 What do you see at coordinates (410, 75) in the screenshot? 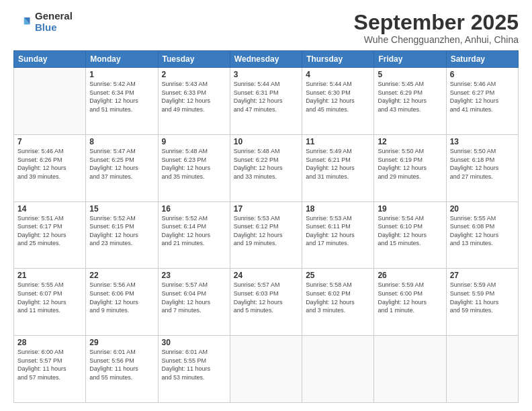
I see `day-number: 5` at bounding box center [410, 75].